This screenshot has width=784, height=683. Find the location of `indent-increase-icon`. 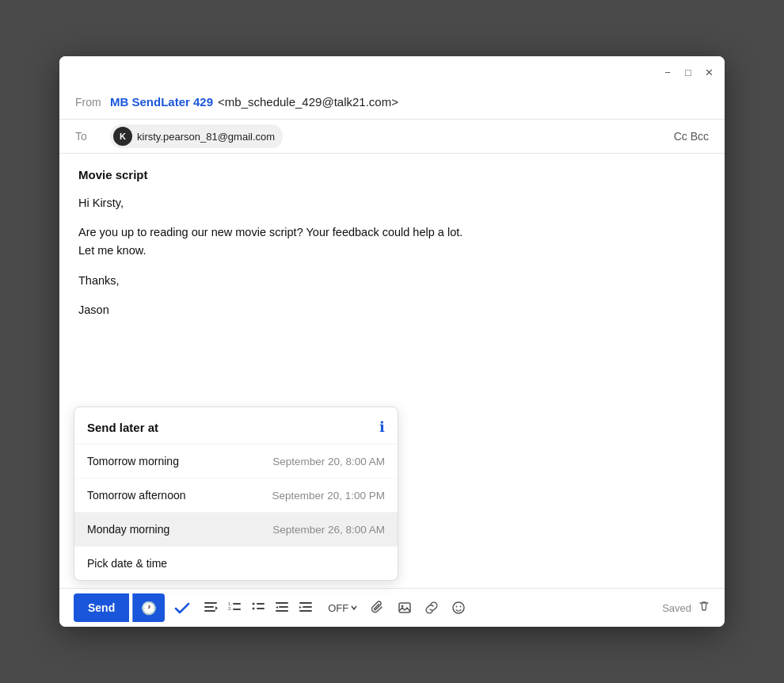

indent-increase-icon is located at coordinates (306, 607).